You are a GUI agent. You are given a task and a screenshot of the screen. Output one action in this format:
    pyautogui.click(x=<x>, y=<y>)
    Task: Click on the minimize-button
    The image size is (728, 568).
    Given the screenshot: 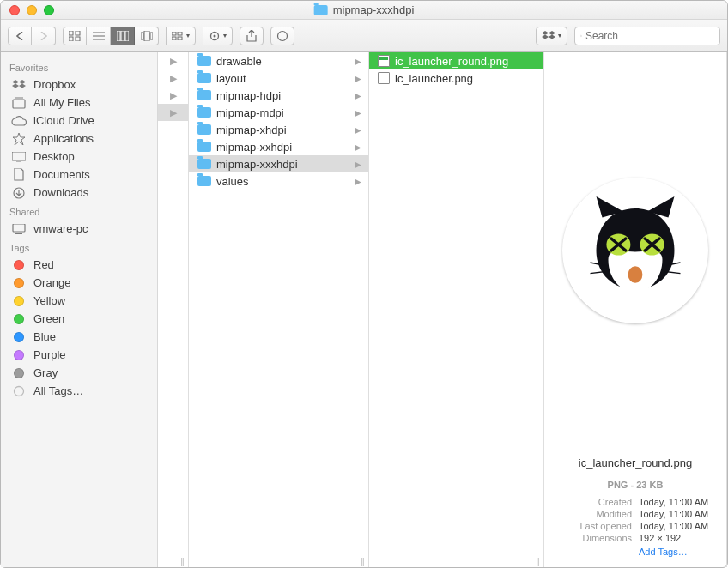 What is the action you would take?
    pyautogui.click(x=32, y=10)
    